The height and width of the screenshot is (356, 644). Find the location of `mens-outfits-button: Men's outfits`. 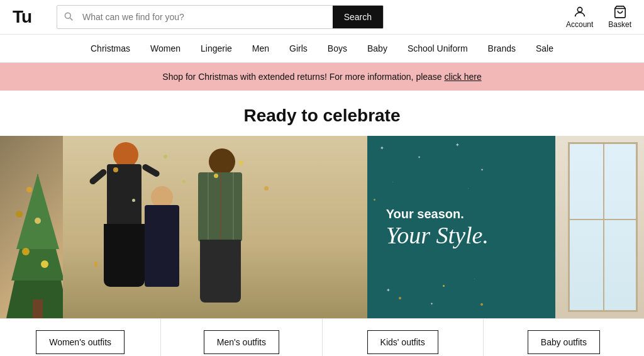

mens-outfits-button: Men's outfits is located at coordinates (242, 337).